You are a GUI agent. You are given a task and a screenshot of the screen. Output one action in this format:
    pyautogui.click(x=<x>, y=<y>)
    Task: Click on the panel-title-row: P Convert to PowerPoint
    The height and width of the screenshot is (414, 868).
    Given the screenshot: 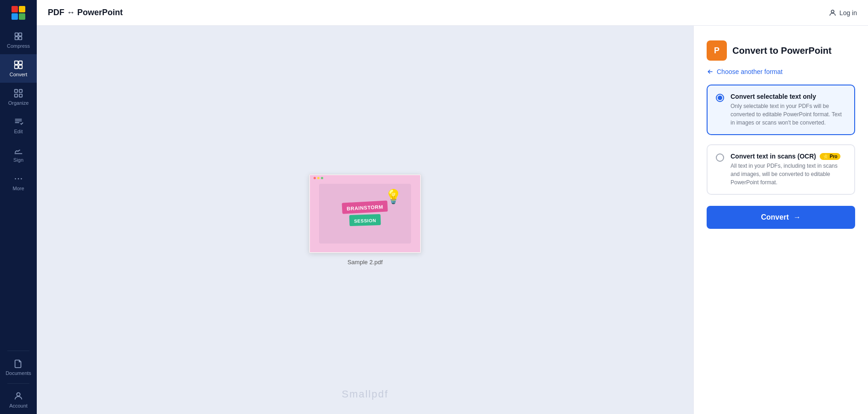 What is the action you would take?
    pyautogui.click(x=781, y=51)
    